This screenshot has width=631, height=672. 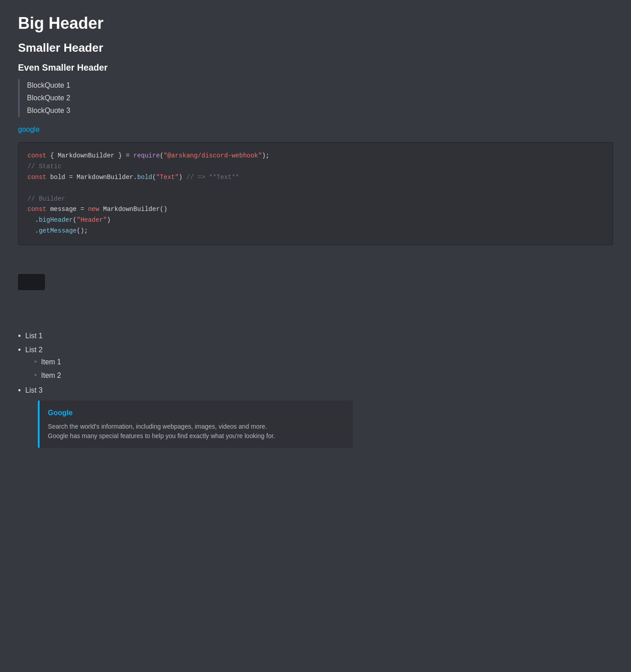 What do you see at coordinates (34, 390) in the screenshot?
I see `list-item-3-label: List 3` at bounding box center [34, 390].